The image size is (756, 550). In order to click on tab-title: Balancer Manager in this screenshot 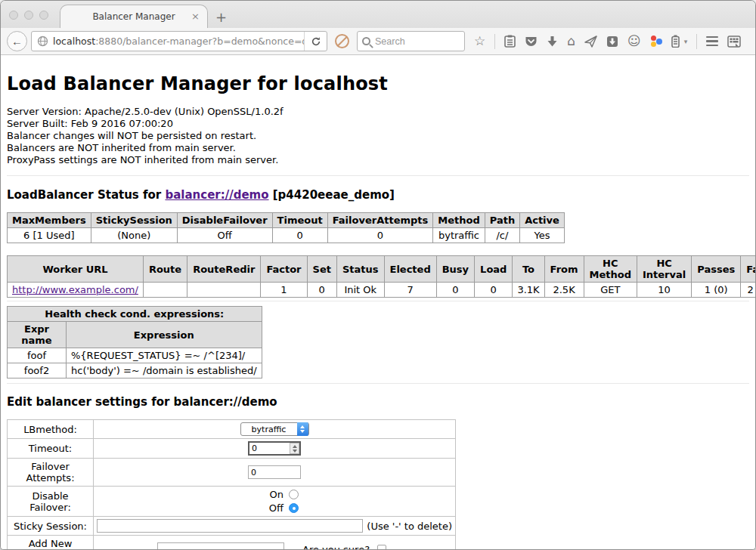, I will do `click(133, 17)`.